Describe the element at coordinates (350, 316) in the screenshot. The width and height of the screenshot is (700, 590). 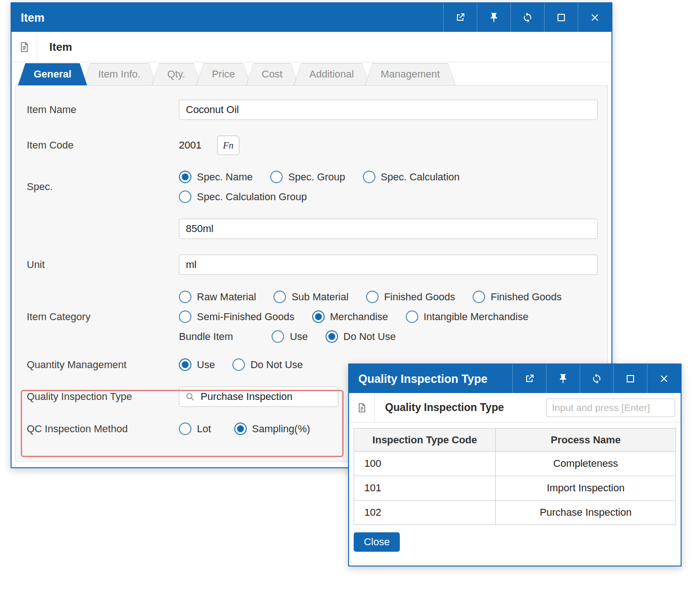
I see `radio-merchandise: Merchandise` at that location.